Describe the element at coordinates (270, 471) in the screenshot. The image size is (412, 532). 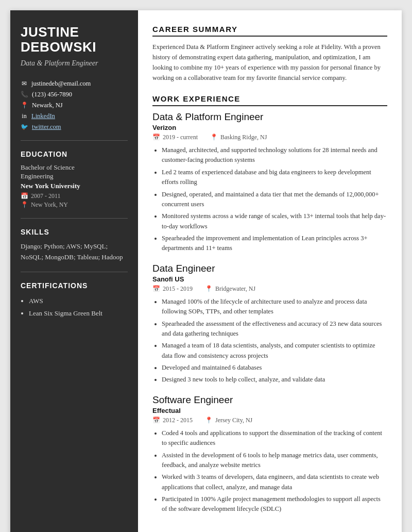
I see `job-3-bullets: Coded 4 tools and applications to suppor…` at that location.